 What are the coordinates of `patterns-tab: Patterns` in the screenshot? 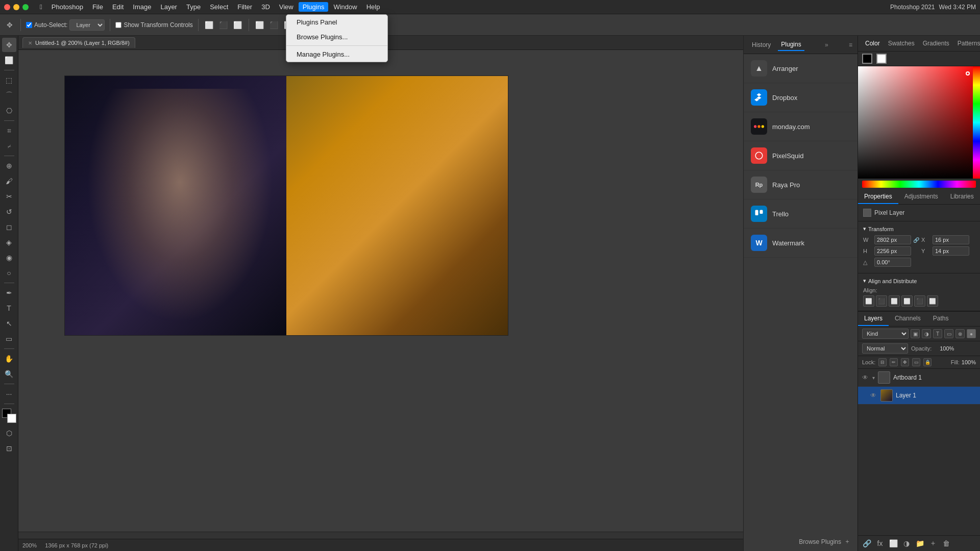 It's located at (968, 43).